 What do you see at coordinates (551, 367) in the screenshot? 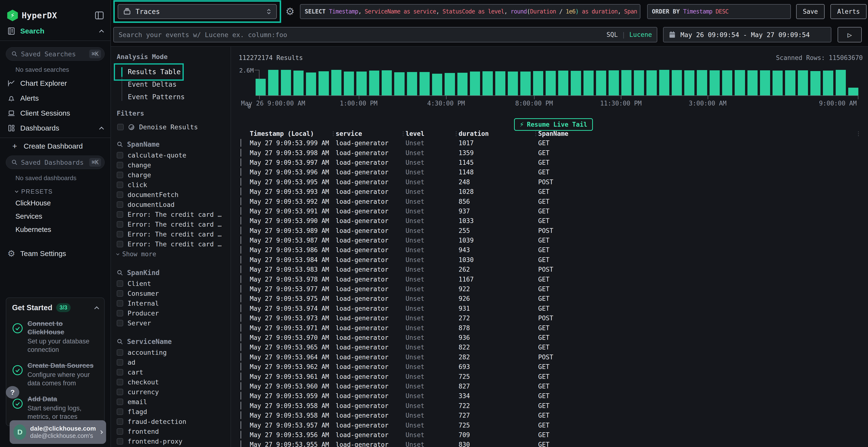
I see `table-row: May 27 9:09:53.962 AMload-generatorUnset…` at bounding box center [551, 367].